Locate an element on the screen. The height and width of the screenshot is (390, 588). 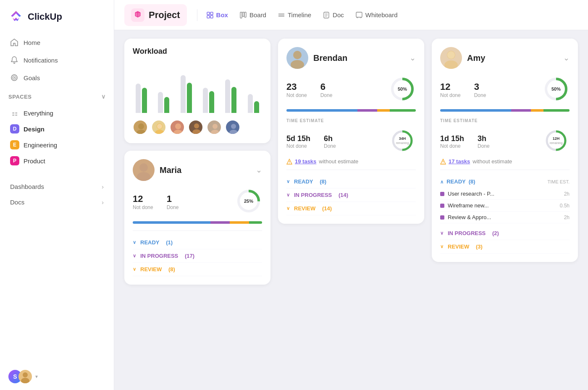
brendan-chevron-icon: ⌄ is located at coordinates (412, 58).